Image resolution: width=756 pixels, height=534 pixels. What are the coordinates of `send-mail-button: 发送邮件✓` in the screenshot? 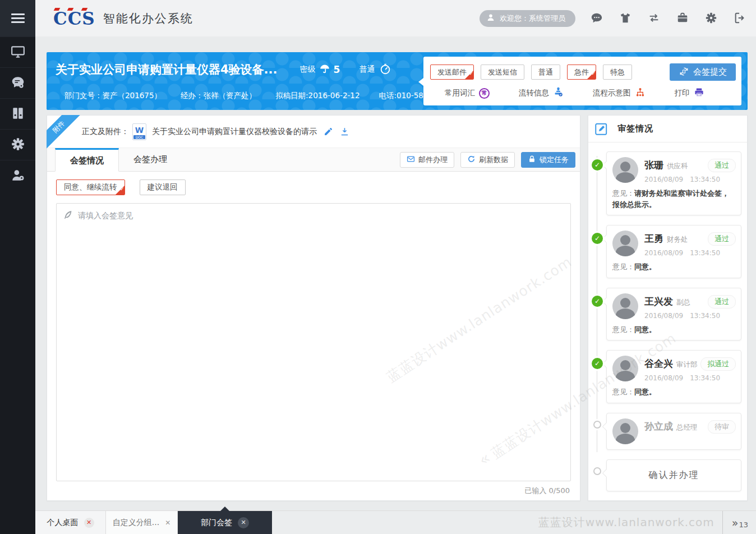 It's located at (452, 72).